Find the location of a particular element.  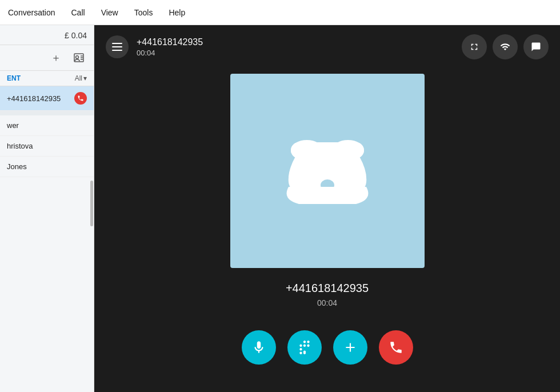

contacts-button is located at coordinates (79, 58).